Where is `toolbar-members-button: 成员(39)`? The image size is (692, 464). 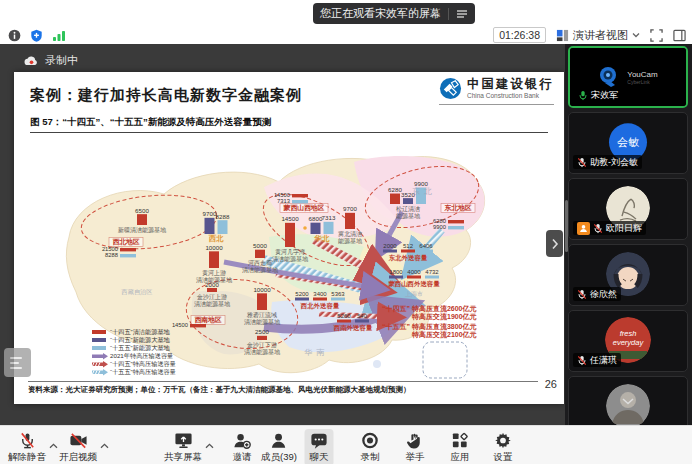
toolbar-members-button: 成员(39) is located at coordinates (279, 446).